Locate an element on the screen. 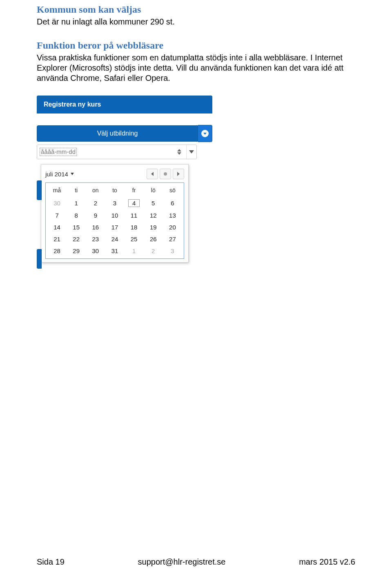  calendar-day-cell: 28 is located at coordinates (57, 251).